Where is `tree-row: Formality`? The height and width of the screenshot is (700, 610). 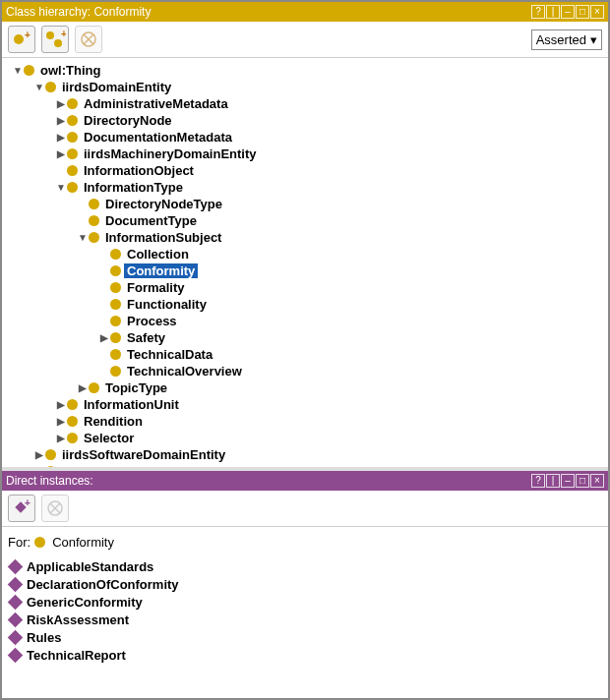 tree-row: Formality is located at coordinates (305, 287).